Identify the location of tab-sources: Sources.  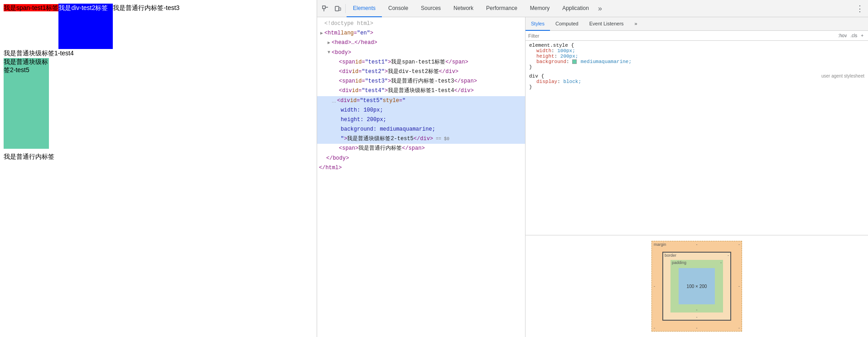
(431, 9).